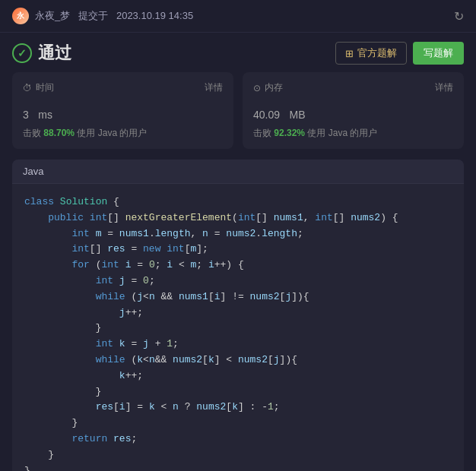 The width and height of the screenshot is (476, 471). What do you see at coordinates (268, 88) in the screenshot?
I see `memory-label-text: ⊙ 内存` at bounding box center [268, 88].